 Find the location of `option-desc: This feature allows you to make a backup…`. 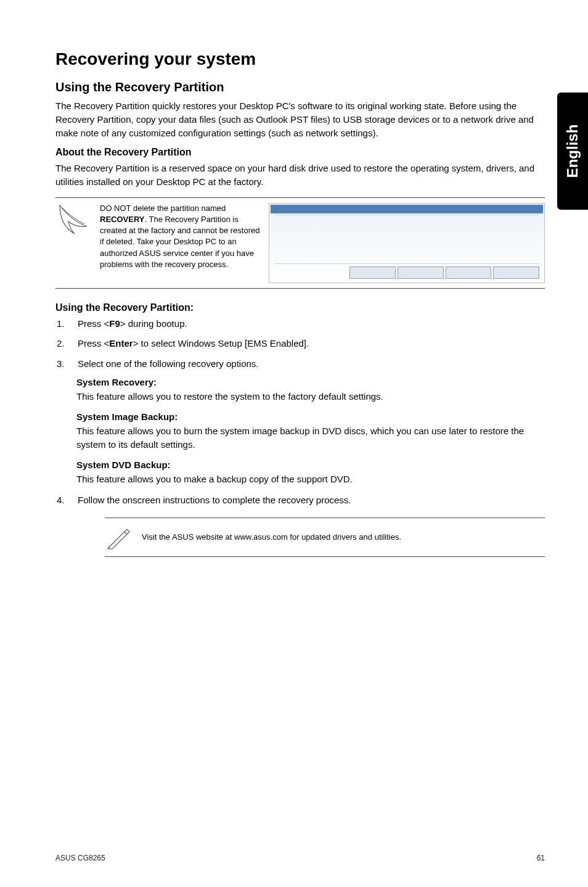

option-desc: This feature allows you to make a backup… is located at coordinates (311, 480).